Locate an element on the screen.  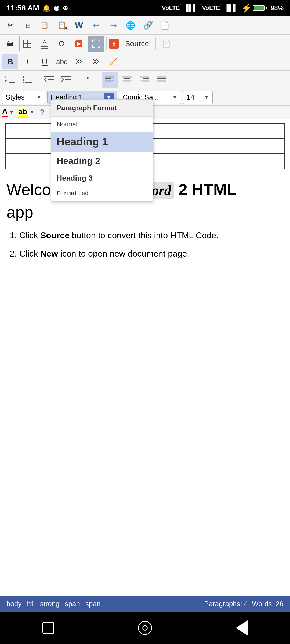
youtube-button: ▶ is located at coordinates (79, 44).